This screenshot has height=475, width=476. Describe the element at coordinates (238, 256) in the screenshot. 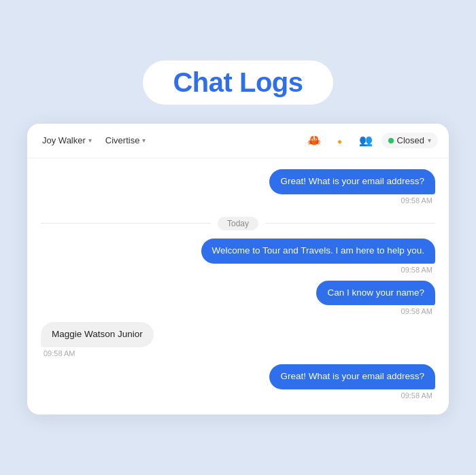

I see `message-row: Welcome to Tour and Travels. I am here t…` at that location.